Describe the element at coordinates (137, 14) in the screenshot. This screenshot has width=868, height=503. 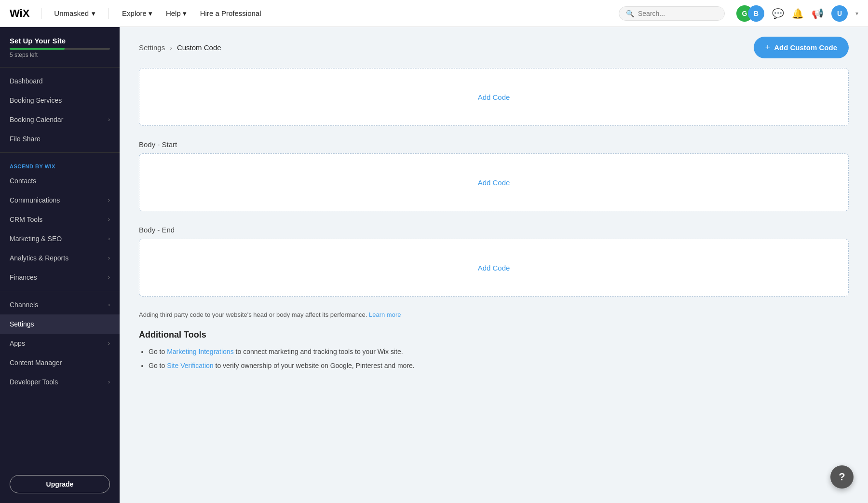
I see `explore-link: Explore ▾` at that location.